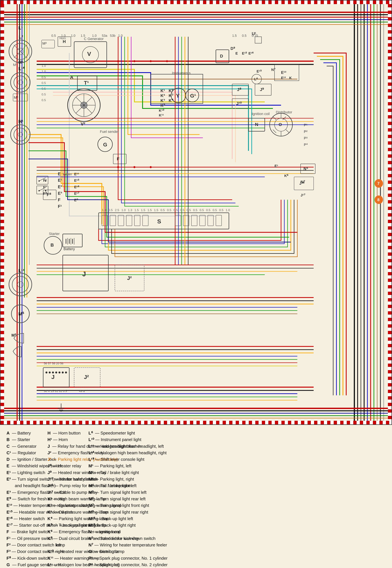  I want to click on svg-text: F, so click(118, 159).